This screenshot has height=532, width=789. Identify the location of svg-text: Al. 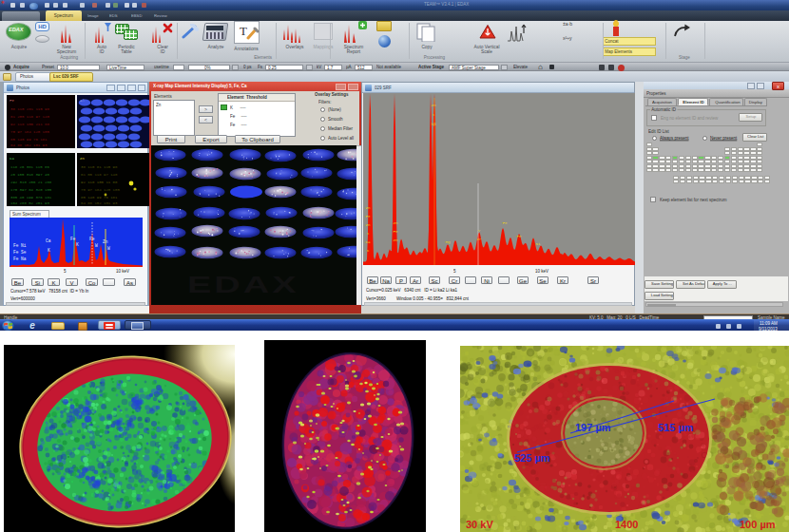
(82, 101).